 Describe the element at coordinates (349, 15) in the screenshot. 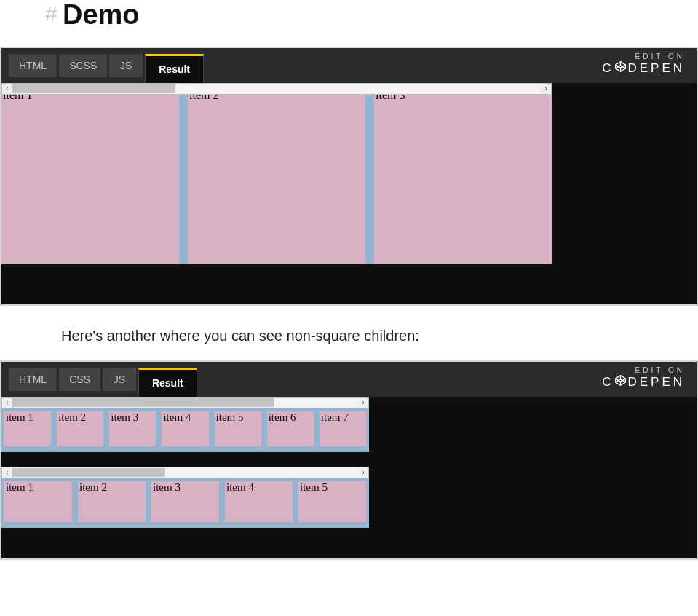

I see `page-heading: # Demo` at that location.